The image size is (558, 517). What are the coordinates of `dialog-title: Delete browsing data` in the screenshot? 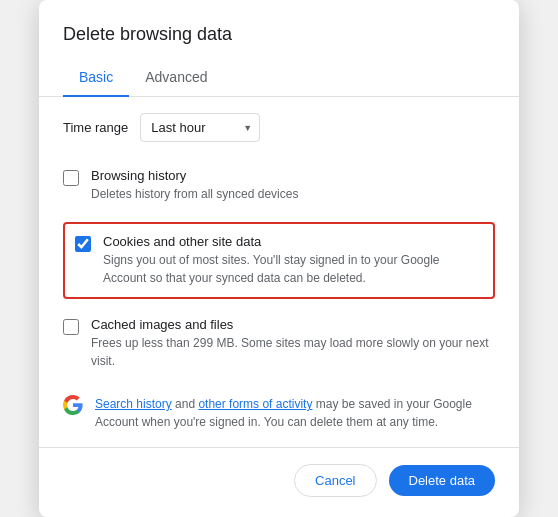 It's located at (279, 22).